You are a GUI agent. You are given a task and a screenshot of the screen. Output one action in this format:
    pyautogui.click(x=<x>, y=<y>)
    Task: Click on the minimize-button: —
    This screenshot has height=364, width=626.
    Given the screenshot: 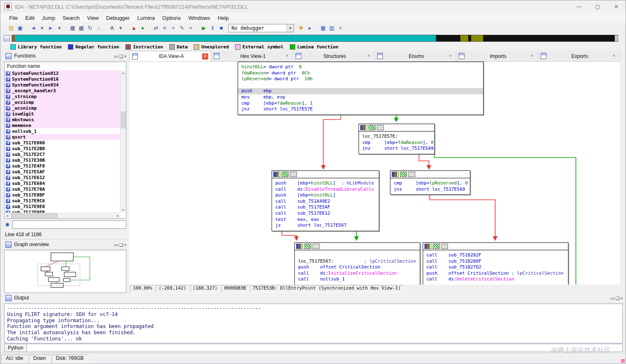 What is the action you would take?
    pyautogui.click(x=579, y=7)
    